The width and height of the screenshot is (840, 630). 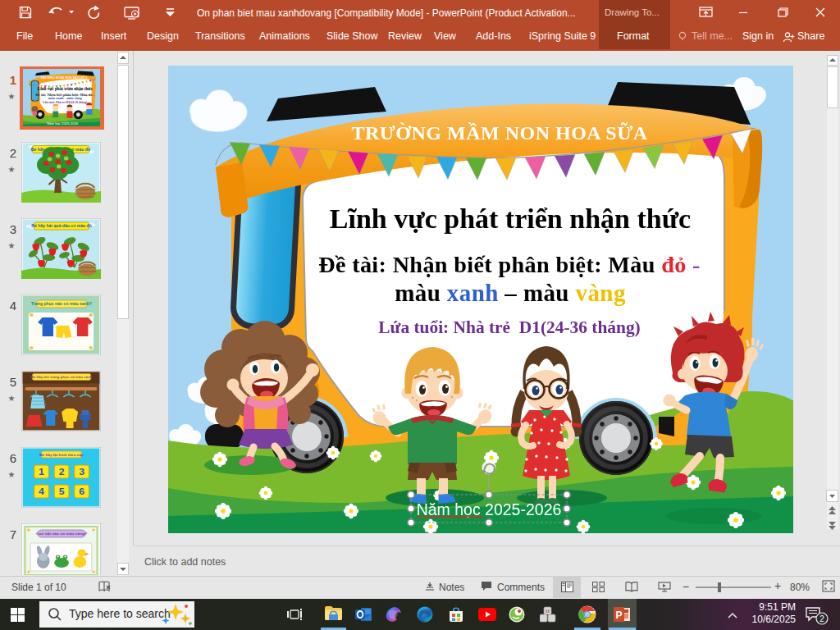 What do you see at coordinates (509, 327) in the screenshot?
I see `svg-text:Lứa tuổi: Nhà trẻ D1(24-36 th: Lứa tuổi: Nhà trẻ D1(24-36 tháng)` at bounding box center [509, 327].